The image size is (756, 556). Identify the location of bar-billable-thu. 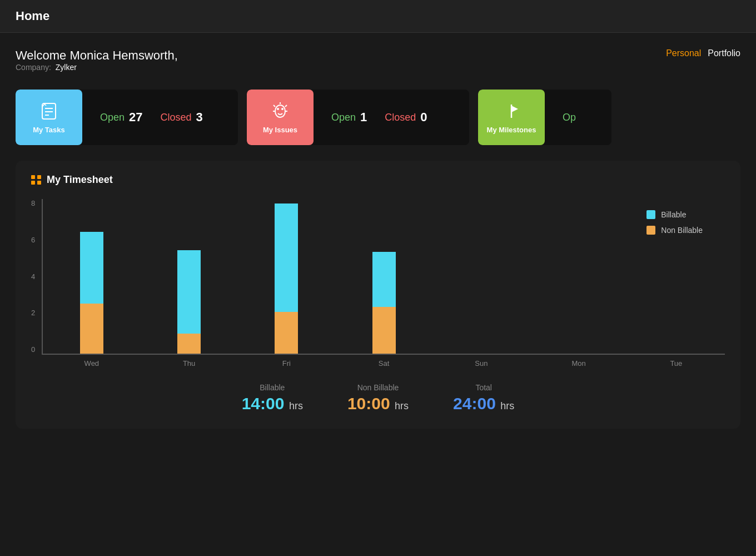
(189, 292).